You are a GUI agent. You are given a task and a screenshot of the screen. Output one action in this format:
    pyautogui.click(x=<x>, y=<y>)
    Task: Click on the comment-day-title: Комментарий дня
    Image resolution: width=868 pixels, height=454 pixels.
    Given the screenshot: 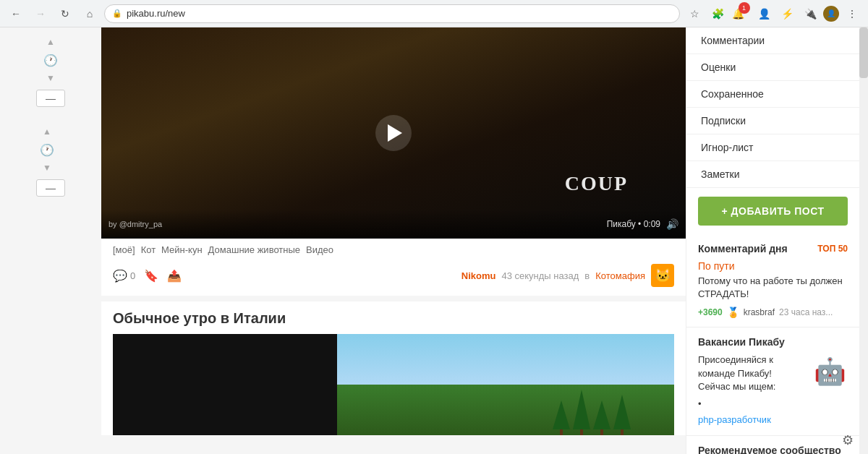 What is the action you would take?
    pyautogui.click(x=743, y=249)
    